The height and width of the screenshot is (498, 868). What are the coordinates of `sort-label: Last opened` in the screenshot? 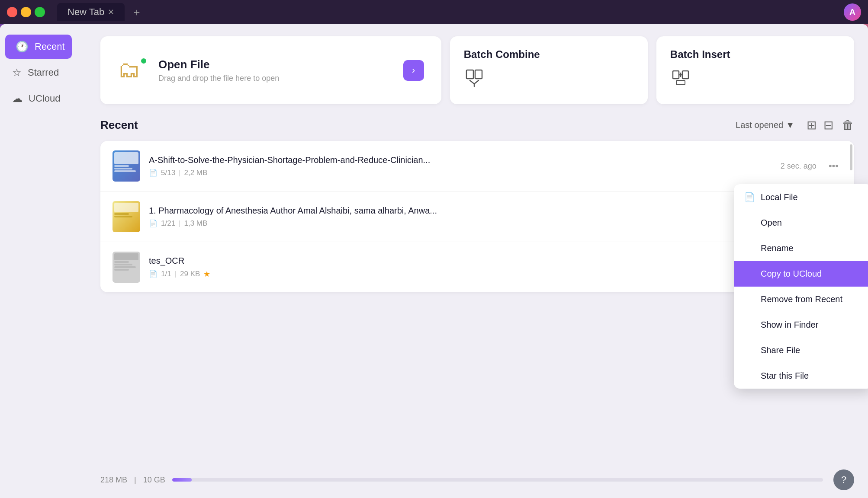 It's located at (759, 125).